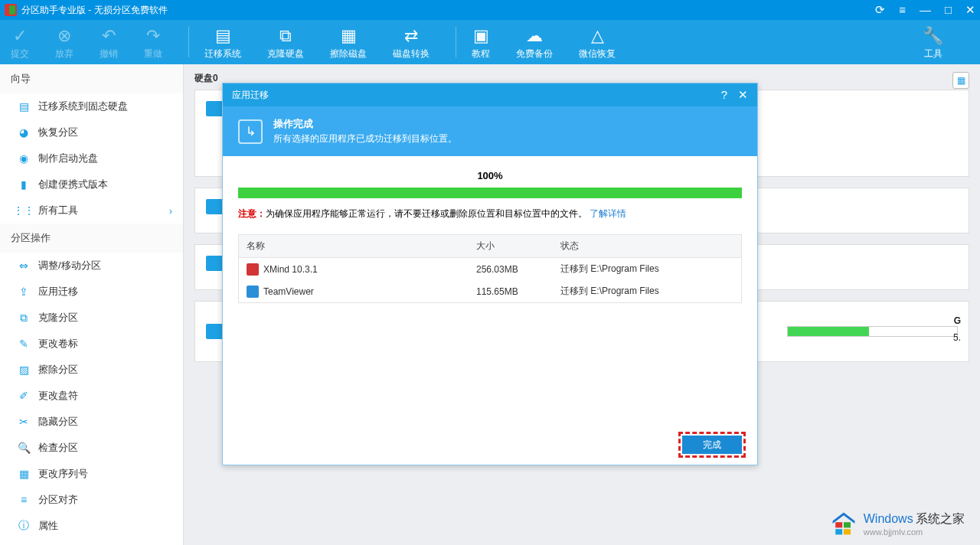 The image size is (980, 545). I want to click on house-logo-icon, so click(844, 524).